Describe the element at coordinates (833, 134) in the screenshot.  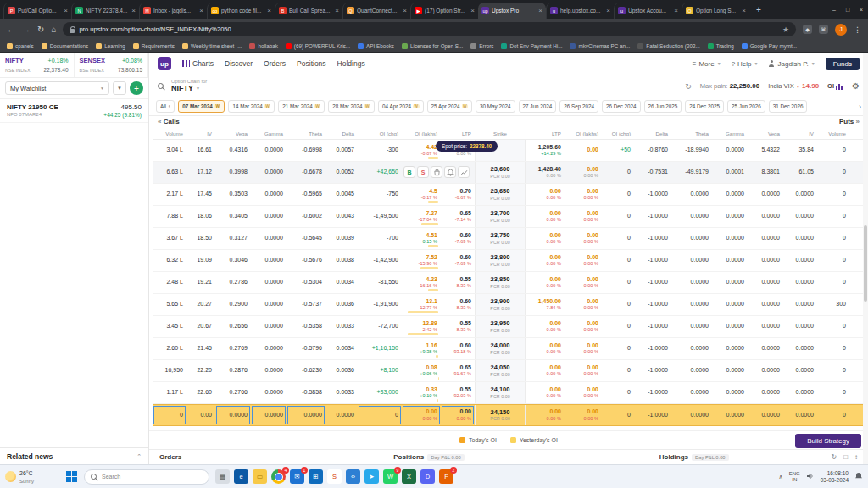
I see `col-put-volume: Volume` at that location.